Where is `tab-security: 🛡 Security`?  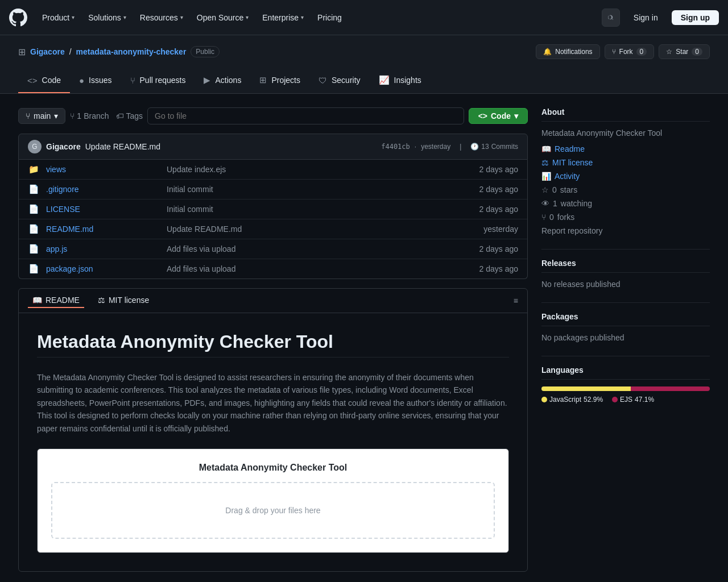
tab-security: 🛡 Security is located at coordinates (340, 81).